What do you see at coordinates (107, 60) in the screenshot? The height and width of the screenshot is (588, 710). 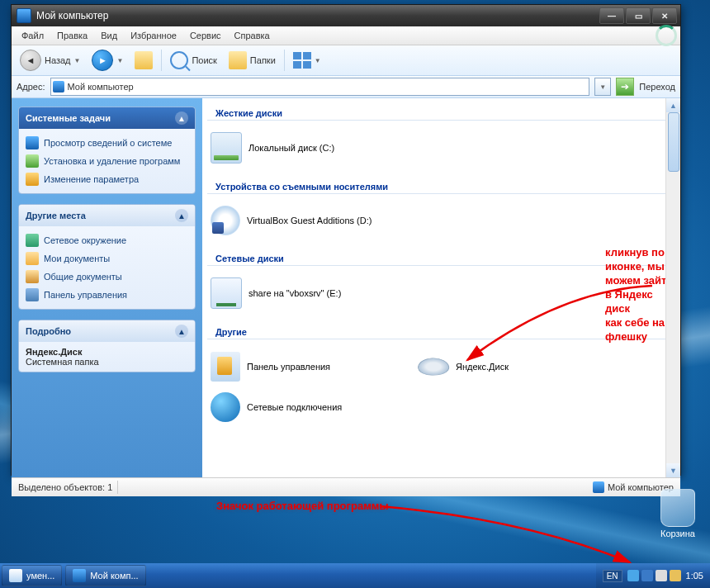 I see `forward-button: ►▼` at bounding box center [107, 60].